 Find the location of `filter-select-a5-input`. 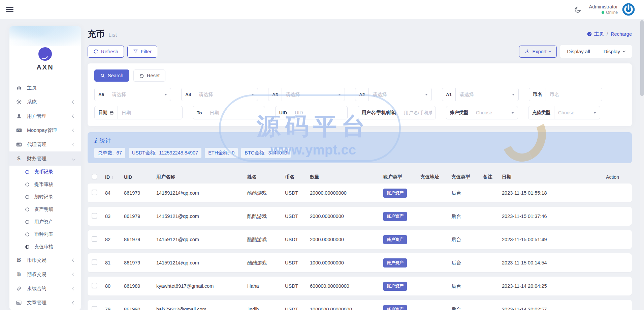

filter-select-a5-input is located at coordinates (136, 94).